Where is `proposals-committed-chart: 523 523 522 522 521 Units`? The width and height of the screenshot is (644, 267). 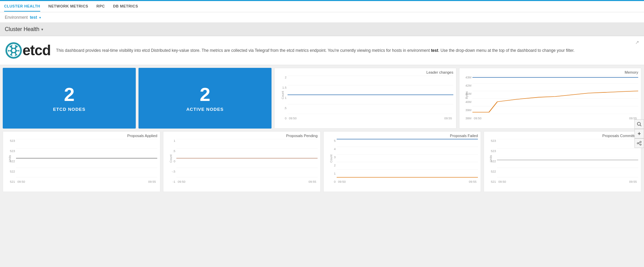
proposals-committed-chart: 523 523 522 522 521 Units is located at coordinates (562, 161).